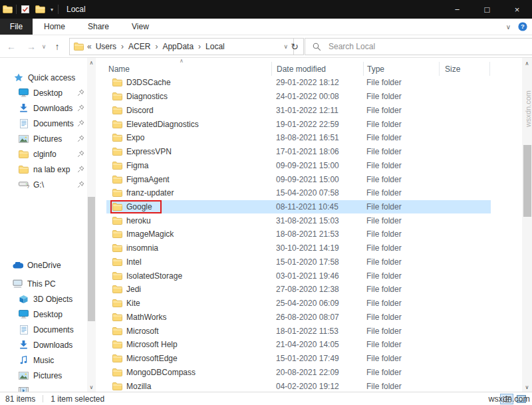 This screenshot has height=405, width=532. What do you see at coordinates (24, 185) in the screenshot?
I see `drive-icon: ?` at bounding box center [24, 185].